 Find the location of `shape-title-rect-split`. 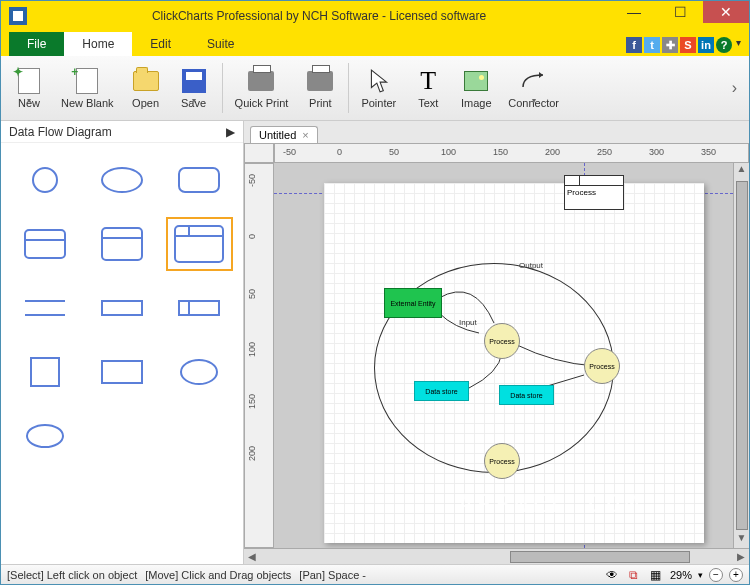

shape-title-rect-split is located at coordinates (200, 244).